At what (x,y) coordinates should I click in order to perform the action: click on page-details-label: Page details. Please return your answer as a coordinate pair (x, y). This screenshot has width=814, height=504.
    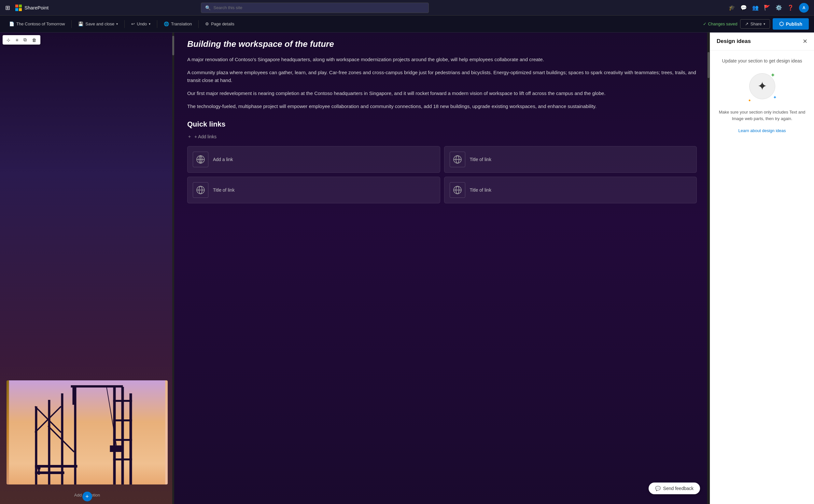
    Looking at the image, I should click on (223, 24).